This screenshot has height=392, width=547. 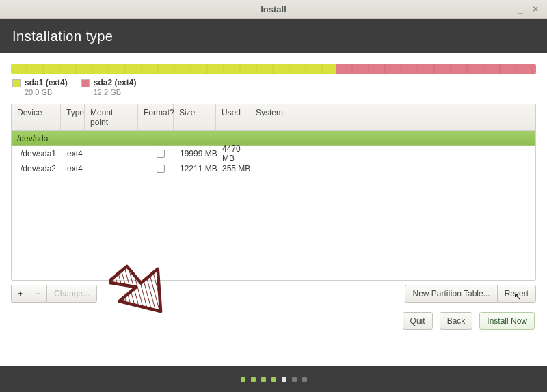 What do you see at coordinates (38, 294) in the screenshot?
I see `remove-partition-button: −` at bounding box center [38, 294].